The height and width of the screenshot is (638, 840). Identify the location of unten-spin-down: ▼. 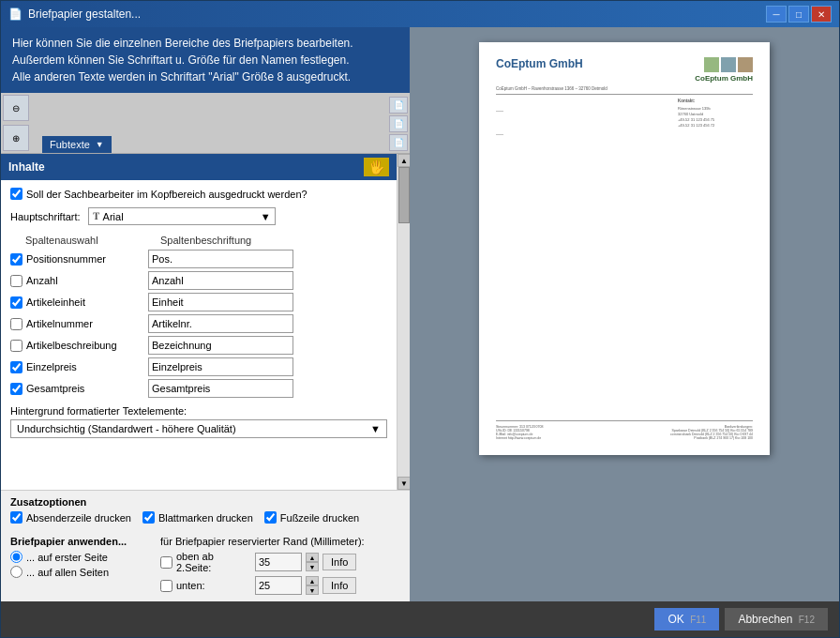
(312, 590).